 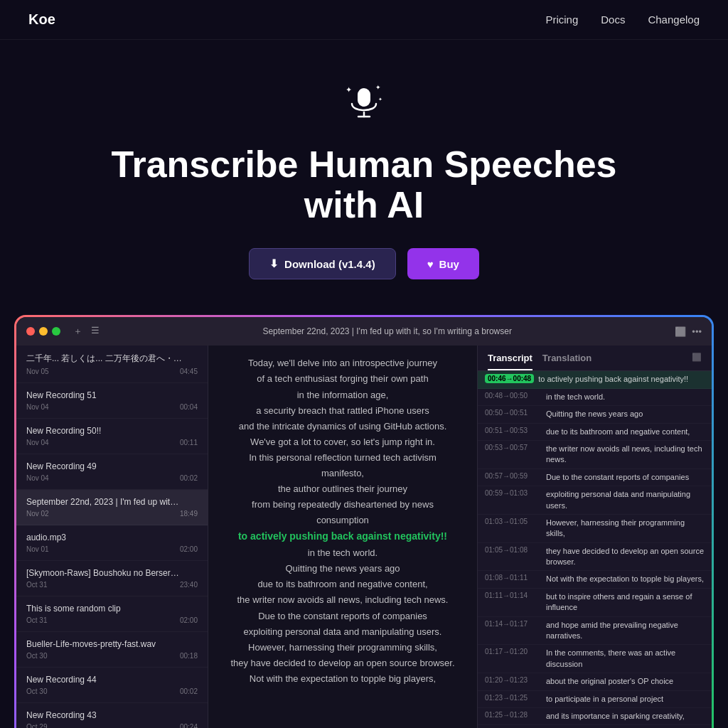 What do you see at coordinates (78, 331) in the screenshot?
I see `plus-icon: ＋` at bounding box center [78, 331].